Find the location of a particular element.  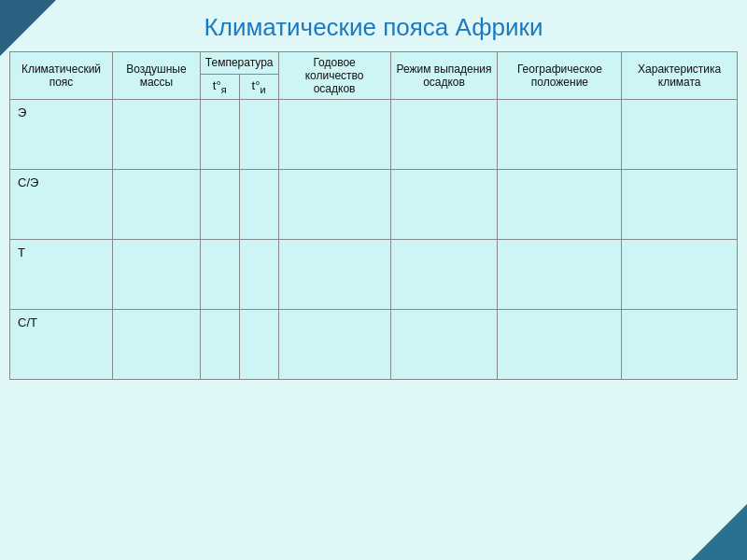

row4-col7 is located at coordinates (680, 345).